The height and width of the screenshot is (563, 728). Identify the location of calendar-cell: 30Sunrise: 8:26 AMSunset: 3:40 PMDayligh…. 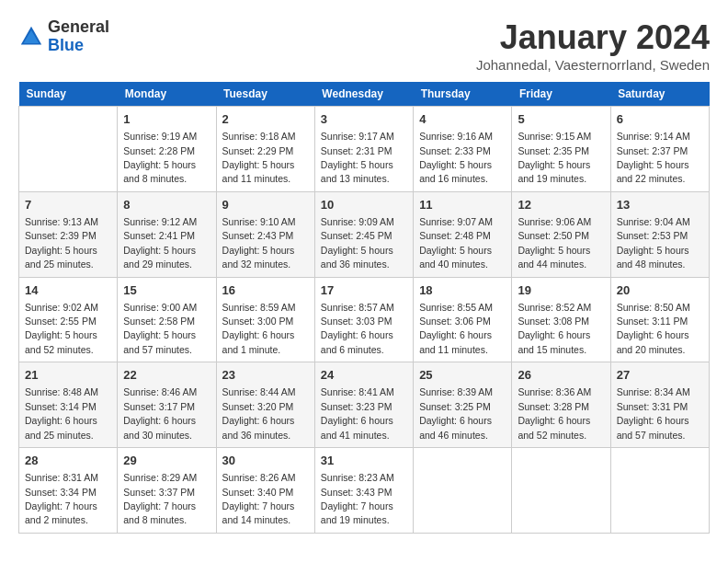
(265, 491).